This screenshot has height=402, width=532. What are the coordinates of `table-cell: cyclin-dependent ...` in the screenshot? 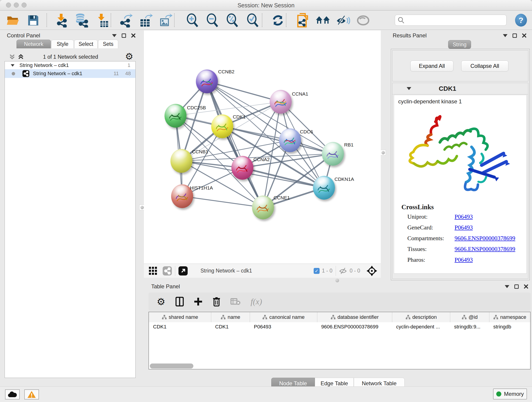 It's located at (421, 327).